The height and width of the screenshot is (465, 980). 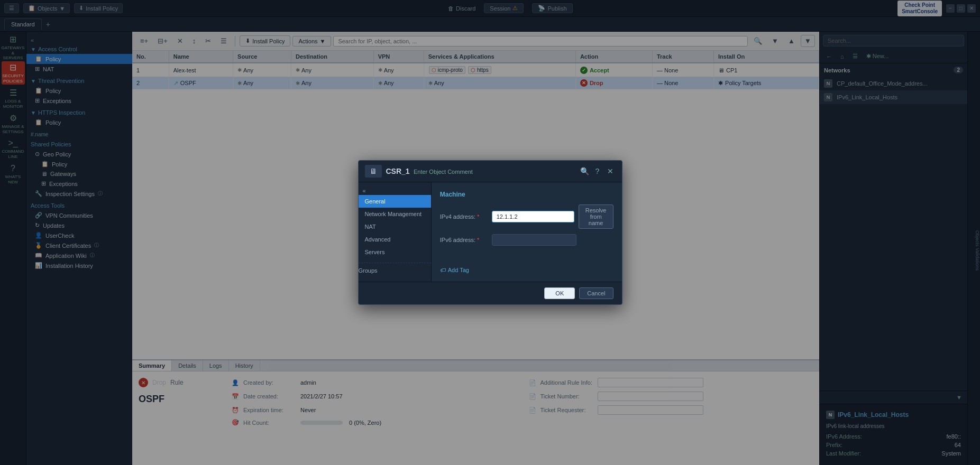 I want to click on modal-sidebar-collapse-button: «, so click(x=364, y=191).